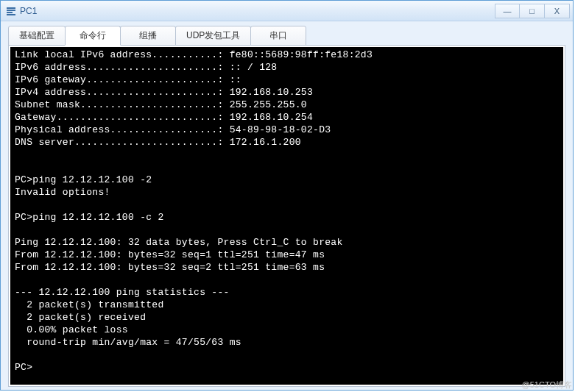 The width and height of the screenshot is (575, 392). Describe the element at coordinates (557, 11) in the screenshot. I see `close-button: X` at that location.